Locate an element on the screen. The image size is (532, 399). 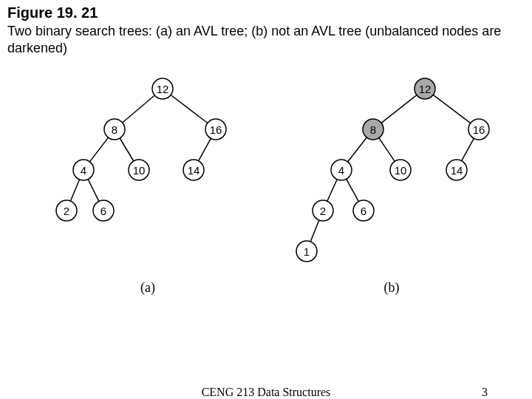
footer-page-number: 3 is located at coordinates (485, 392).